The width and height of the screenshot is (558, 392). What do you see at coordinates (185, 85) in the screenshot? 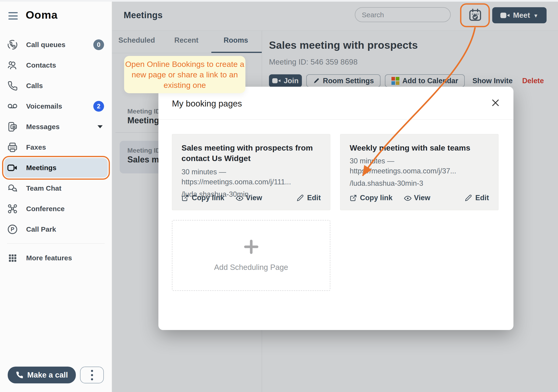
I see `tooltip-line: existing one` at bounding box center [185, 85].